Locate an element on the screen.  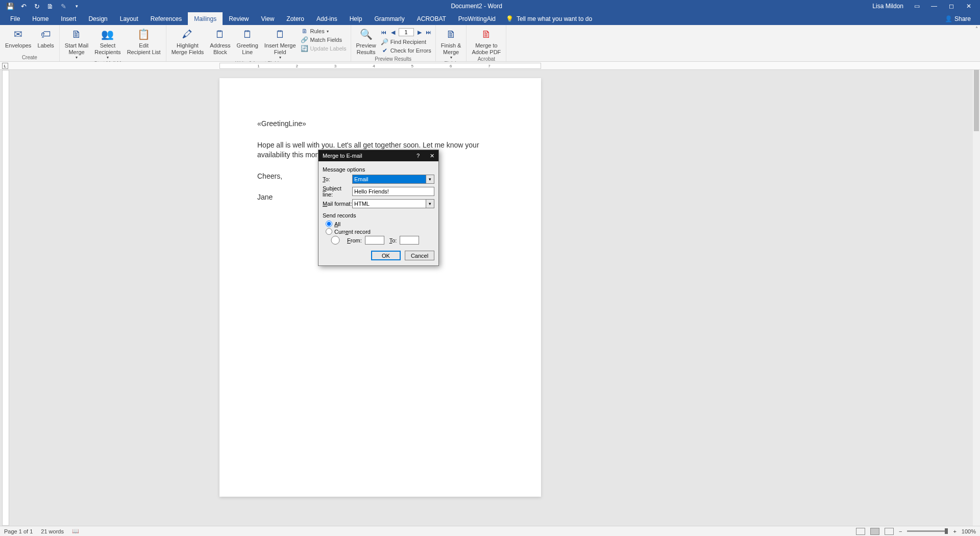
mail-format-combobox: HTML ▾ is located at coordinates (393, 204).